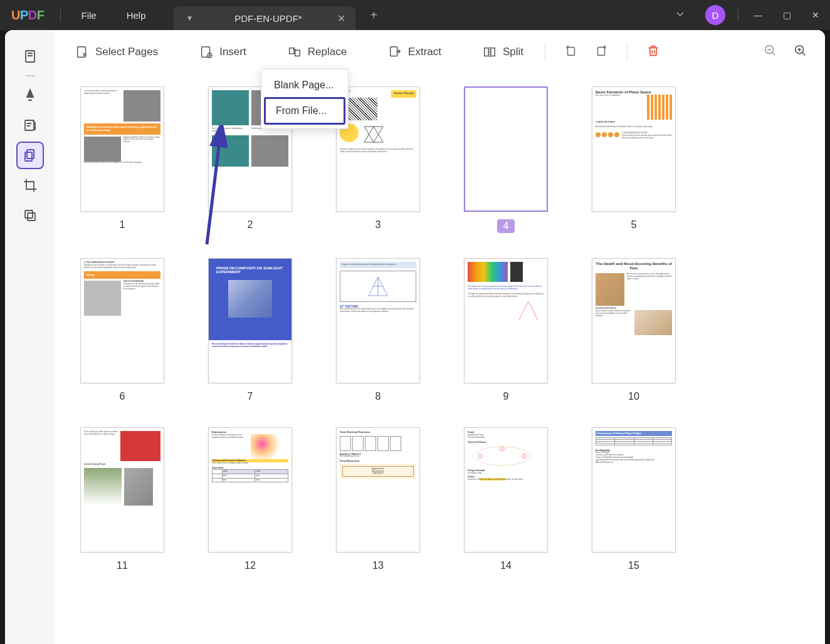  Describe the element at coordinates (634, 225) in the screenshot. I see `page-number: 5` at that location.